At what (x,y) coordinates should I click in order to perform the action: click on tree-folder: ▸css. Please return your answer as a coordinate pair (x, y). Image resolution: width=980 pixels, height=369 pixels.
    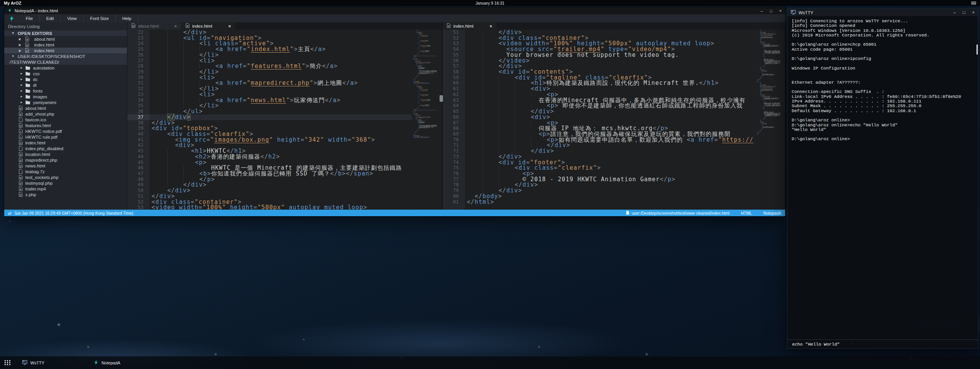
    Looking at the image, I should click on (66, 74).